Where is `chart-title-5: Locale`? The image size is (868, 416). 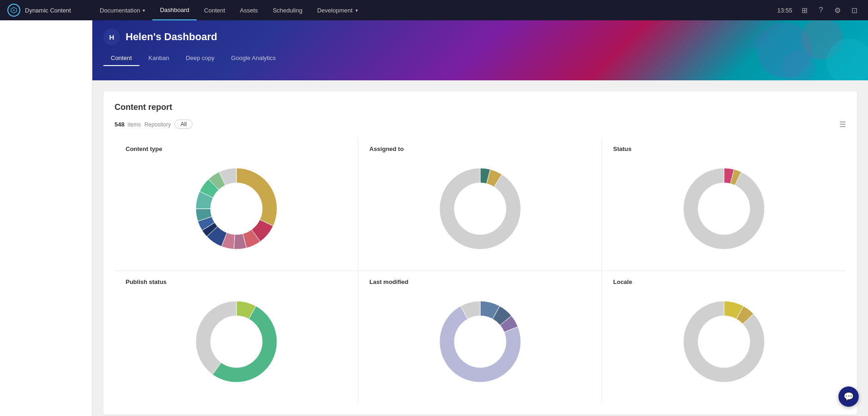
chart-title-5: Locale is located at coordinates (724, 282).